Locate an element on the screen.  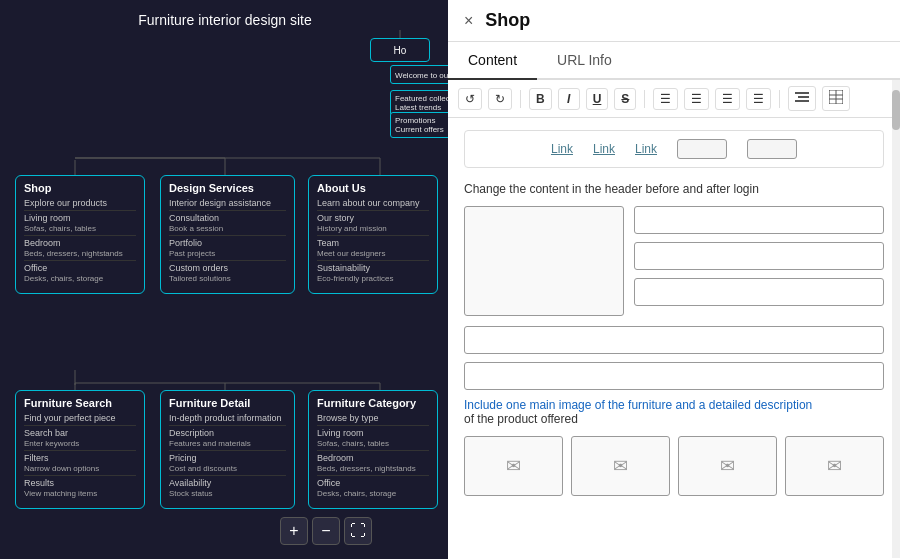
shop-item-4: OfficeDesks, chairs, storage is located at coordinates (80, 274).